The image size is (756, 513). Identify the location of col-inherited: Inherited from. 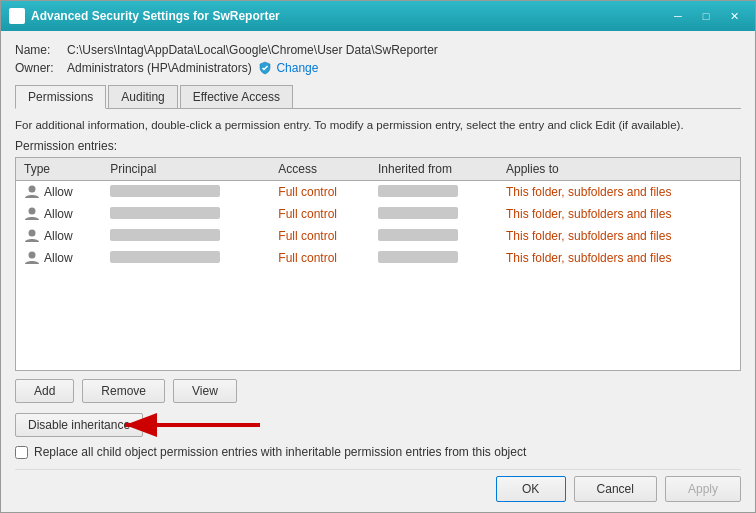
(434, 170).